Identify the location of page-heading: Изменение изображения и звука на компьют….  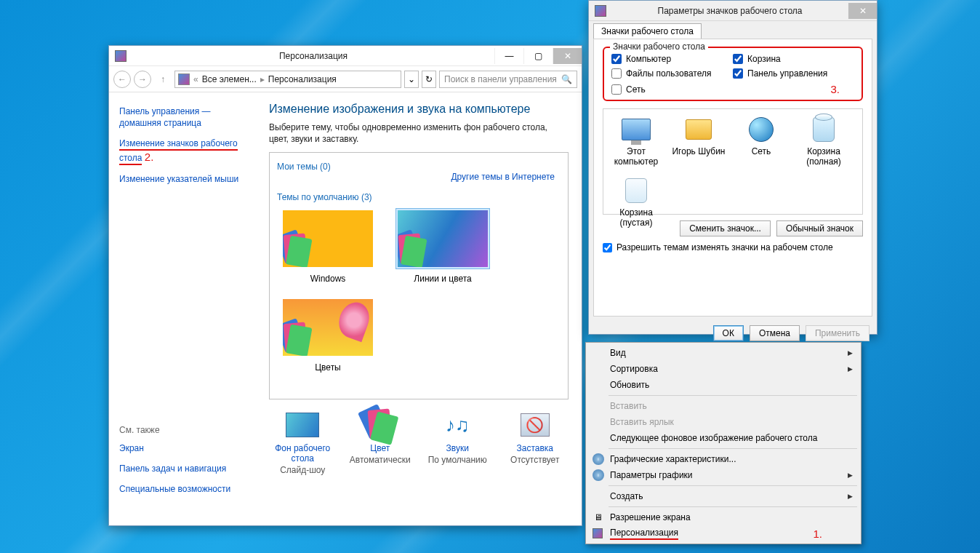
(419, 109).